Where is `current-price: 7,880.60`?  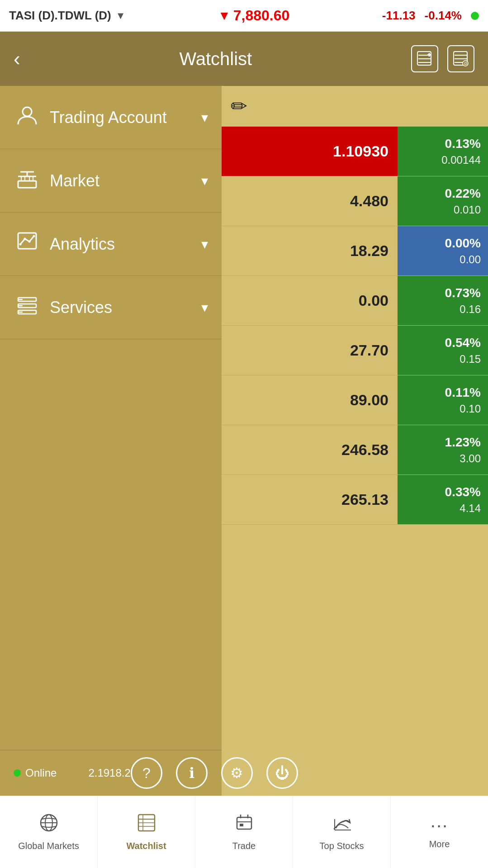 current-price: 7,880.60 is located at coordinates (261, 15).